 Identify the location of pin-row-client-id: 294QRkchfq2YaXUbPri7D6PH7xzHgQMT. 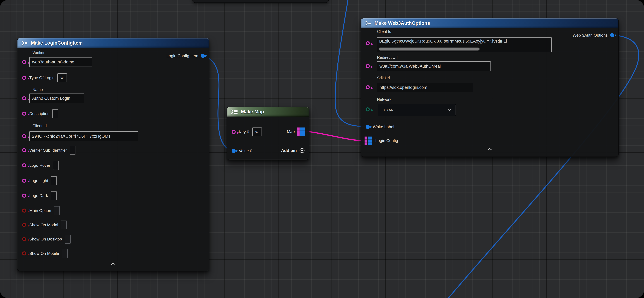
(80, 136).